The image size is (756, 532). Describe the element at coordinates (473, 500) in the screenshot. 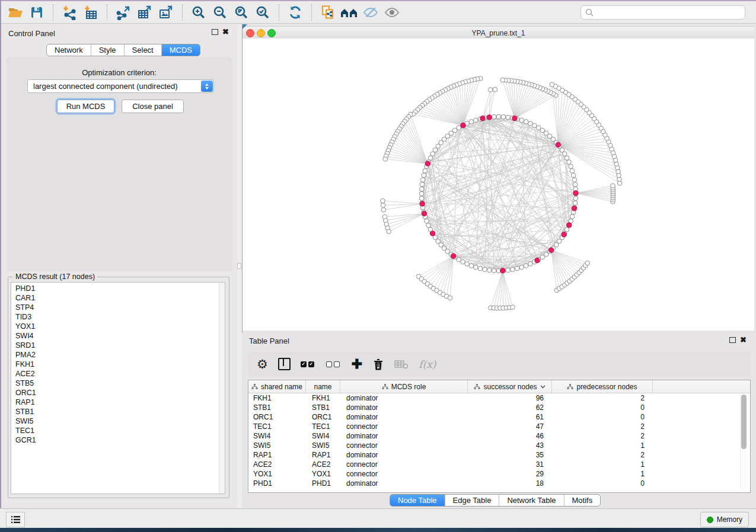

I see `tab-edge-table: Edge Table` at that location.